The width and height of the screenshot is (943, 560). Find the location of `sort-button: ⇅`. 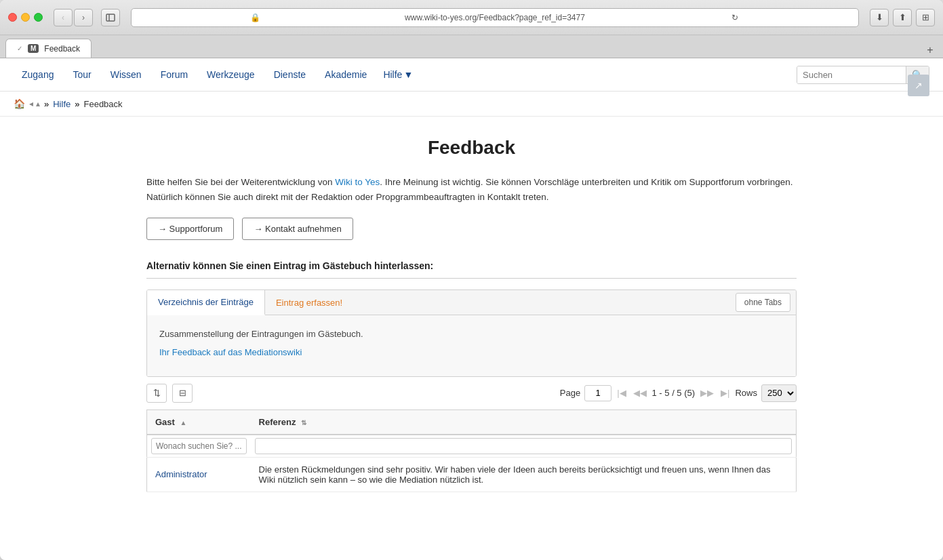

sort-button: ⇅ is located at coordinates (157, 393).